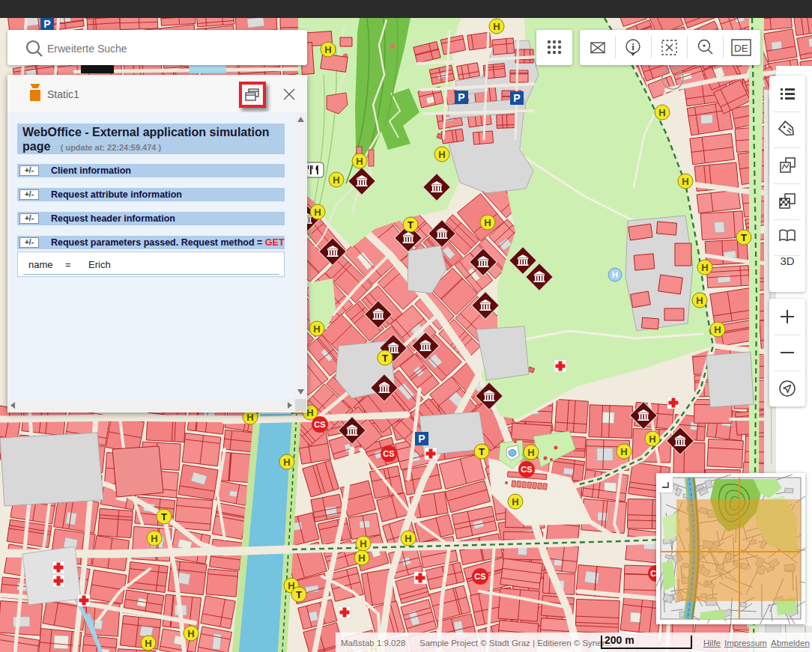 This screenshot has height=652, width=812. Describe the element at coordinates (787, 261) in the screenshot. I see `svg-text: 3D` at that location.